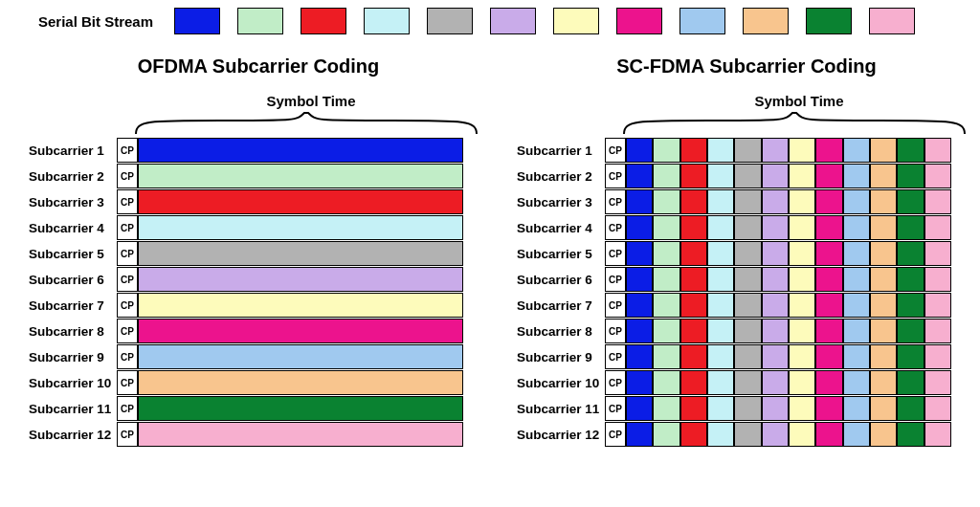  I want to click on header-label: Serial Bit Stream, so click(96, 21).